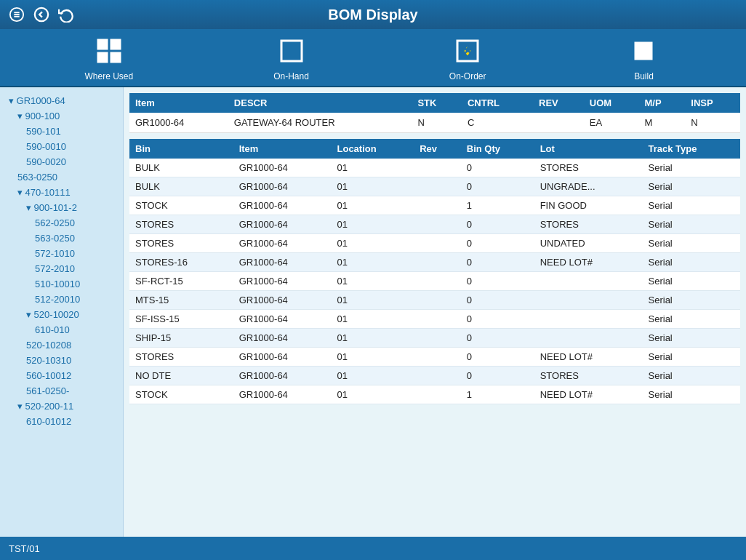 The image size is (746, 560). Describe the element at coordinates (77, 223) in the screenshot. I see `sidebar-item-link: 562-0250` at that location.